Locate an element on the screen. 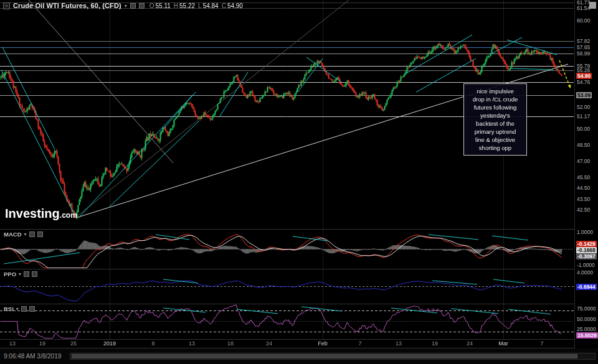 The height and width of the screenshot is (364, 598). open-value: 55.11 is located at coordinates (163, 6).